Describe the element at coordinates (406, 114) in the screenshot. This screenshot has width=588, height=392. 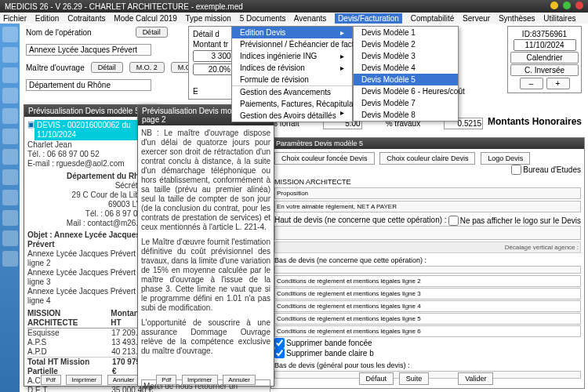
I see `modele8: Devis Modèle 8` at that location.